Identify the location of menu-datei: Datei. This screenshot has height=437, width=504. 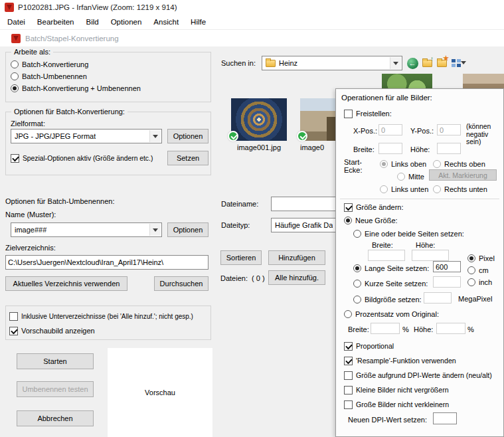
(16, 22).